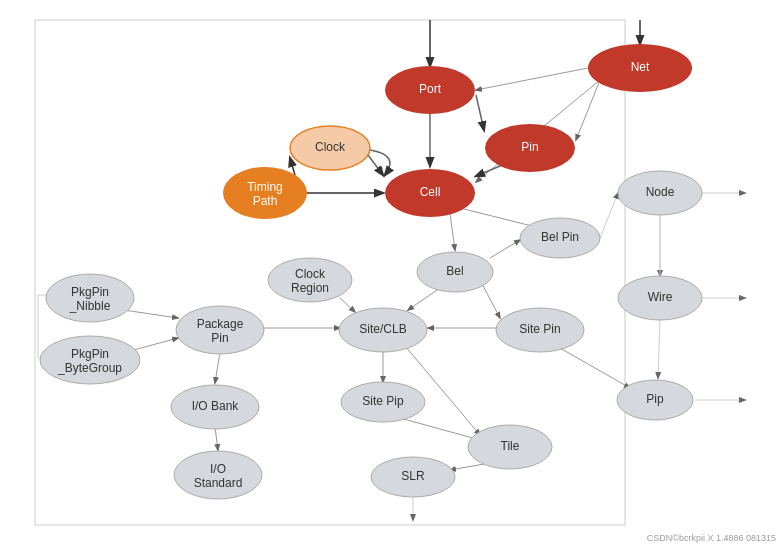 The image size is (784, 551). I want to click on packagepin-label-2: Pin, so click(220, 338).